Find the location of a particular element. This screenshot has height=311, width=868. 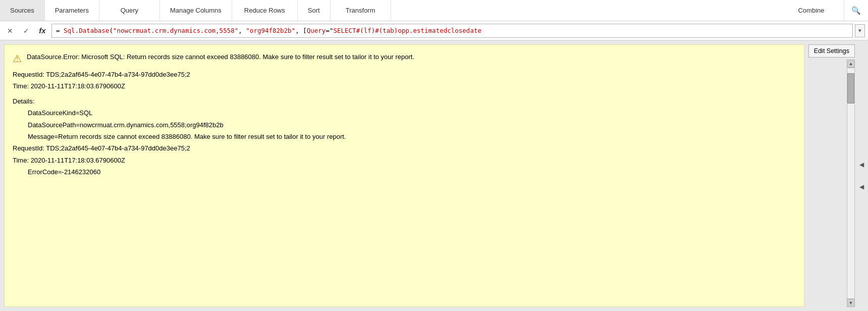

scroll-down-arrow: ▼ is located at coordinates (851, 303).